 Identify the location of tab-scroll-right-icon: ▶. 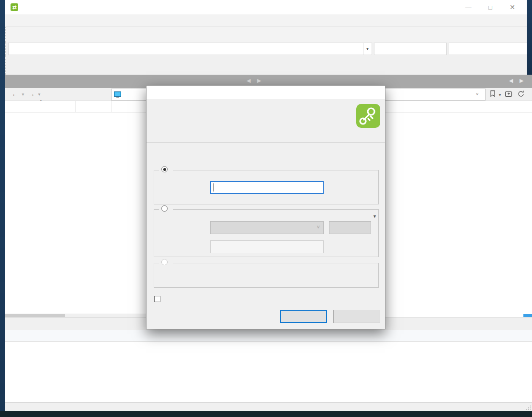
(259, 80).